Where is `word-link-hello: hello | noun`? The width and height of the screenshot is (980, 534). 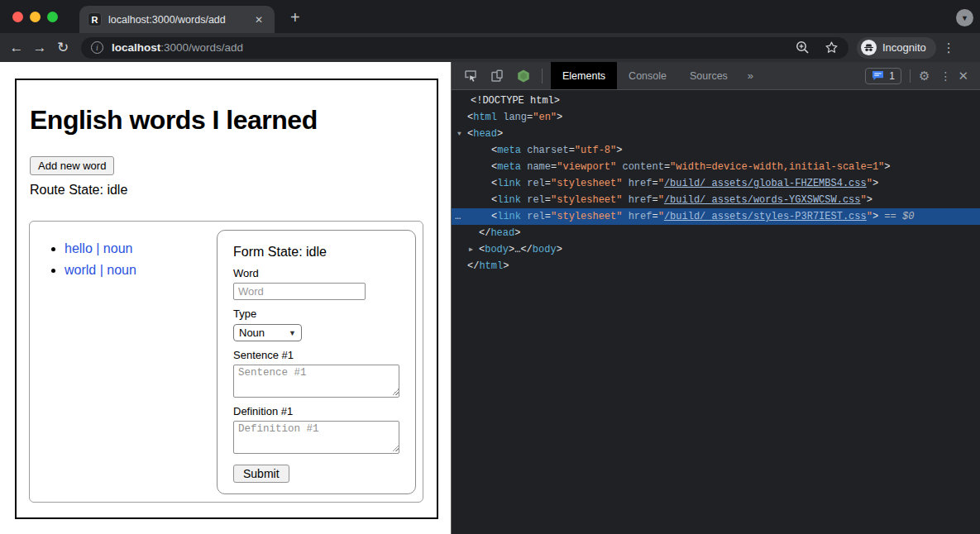 word-link-hello: hello | noun is located at coordinates (98, 248).